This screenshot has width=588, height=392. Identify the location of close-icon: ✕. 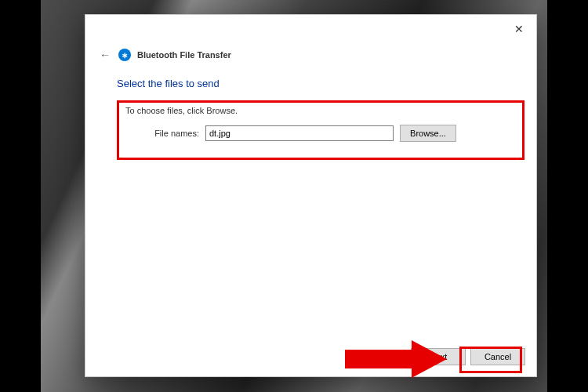
(519, 29).